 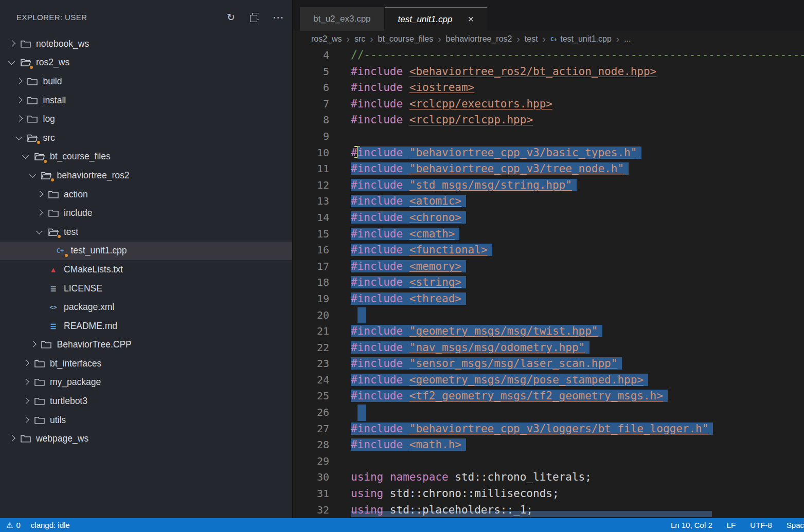 I want to click on status-indentation-indicator: Spac, so click(x=795, y=525).